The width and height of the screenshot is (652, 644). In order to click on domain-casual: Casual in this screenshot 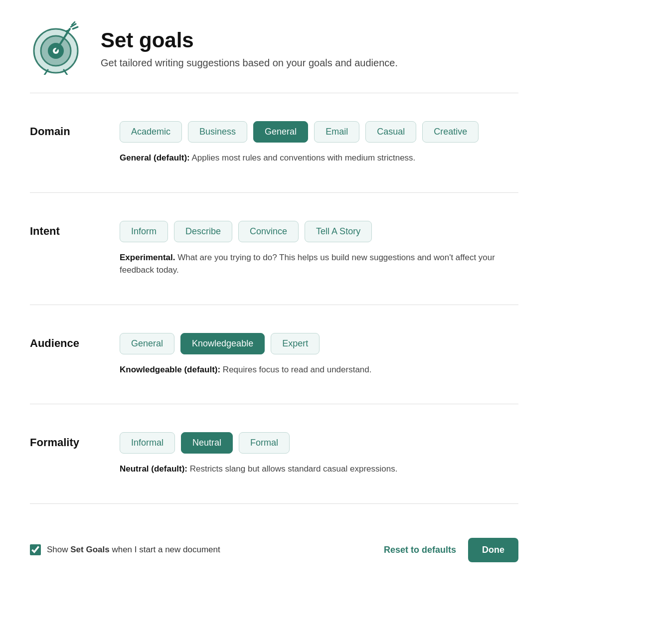, I will do `click(391, 132)`.